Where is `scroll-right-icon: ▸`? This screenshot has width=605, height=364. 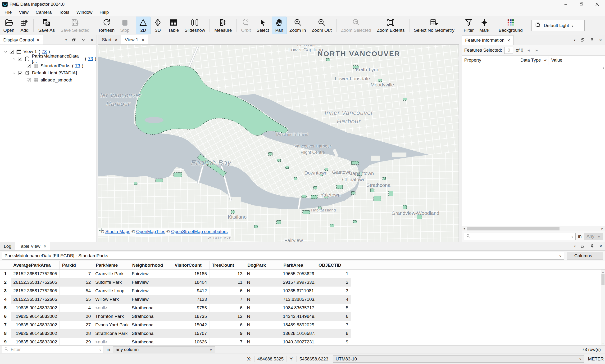 scroll-right-icon: ▸ is located at coordinates (602, 229).